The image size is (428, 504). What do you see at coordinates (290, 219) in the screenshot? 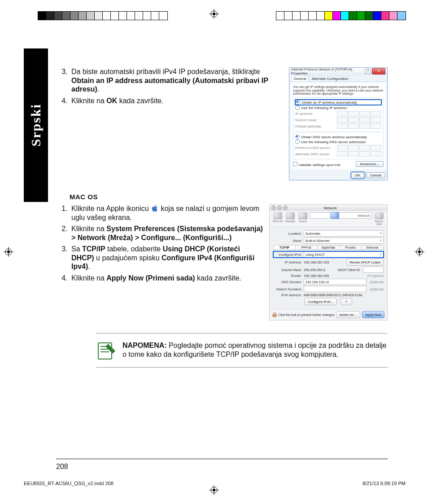
I see `pref-tool-displays: Displays` at bounding box center [290, 219].